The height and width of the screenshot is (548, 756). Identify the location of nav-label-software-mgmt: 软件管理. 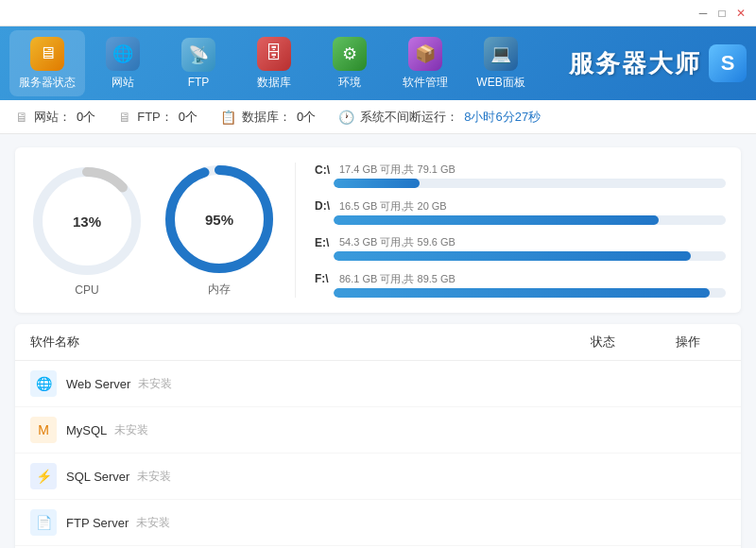
(425, 83).